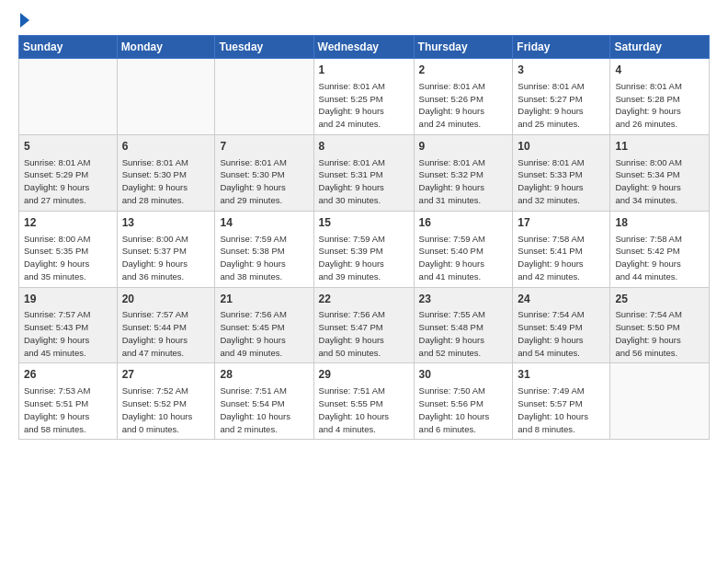  Describe the element at coordinates (364, 70) in the screenshot. I see `day-number: 1` at that location.